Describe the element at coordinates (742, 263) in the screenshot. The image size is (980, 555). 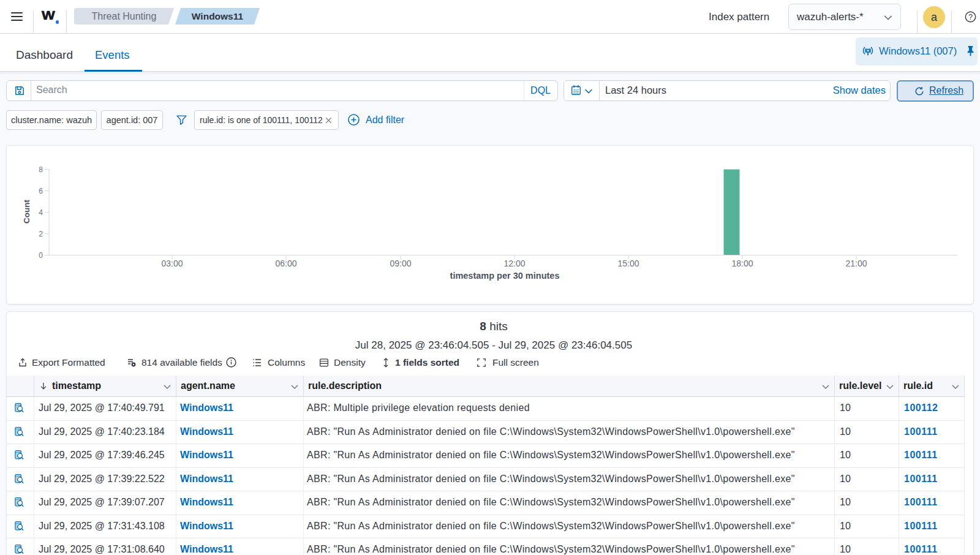
I see `svg-text: 18:00` at that location.